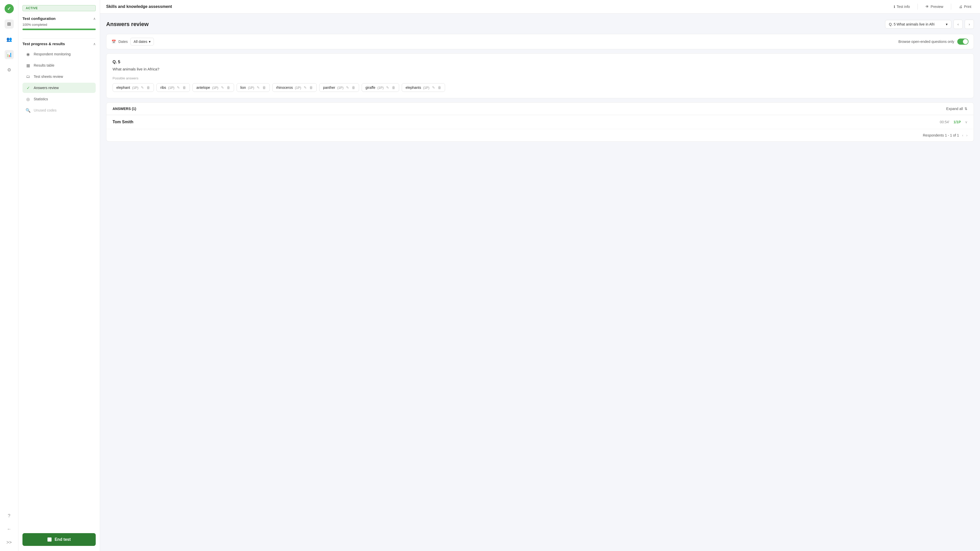  Describe the element at coordinates (9, 70) in the screenshot. I see `sidebar-icon-settings: ⚙` at that location.